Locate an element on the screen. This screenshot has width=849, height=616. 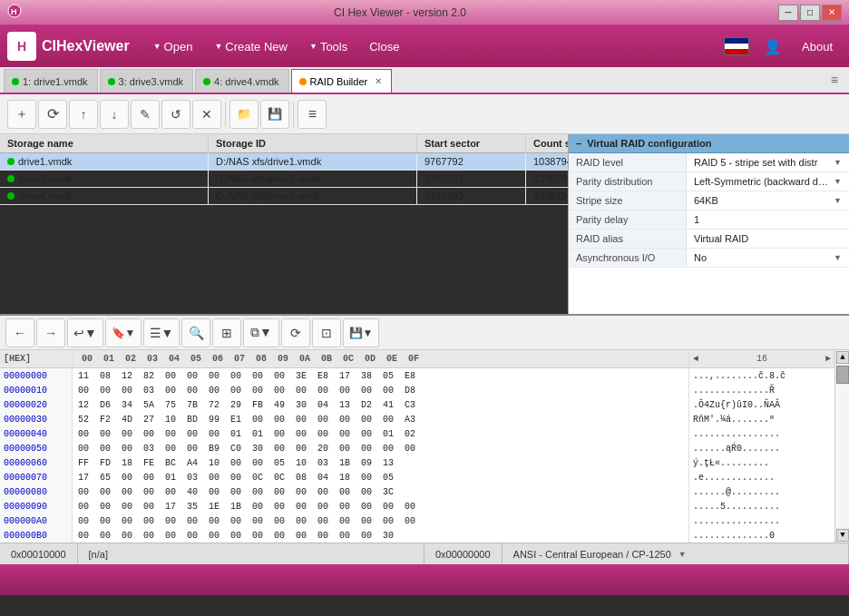
encoding-label: ANSI - Central European / CP-1250 is located at coordinates (592, 554).